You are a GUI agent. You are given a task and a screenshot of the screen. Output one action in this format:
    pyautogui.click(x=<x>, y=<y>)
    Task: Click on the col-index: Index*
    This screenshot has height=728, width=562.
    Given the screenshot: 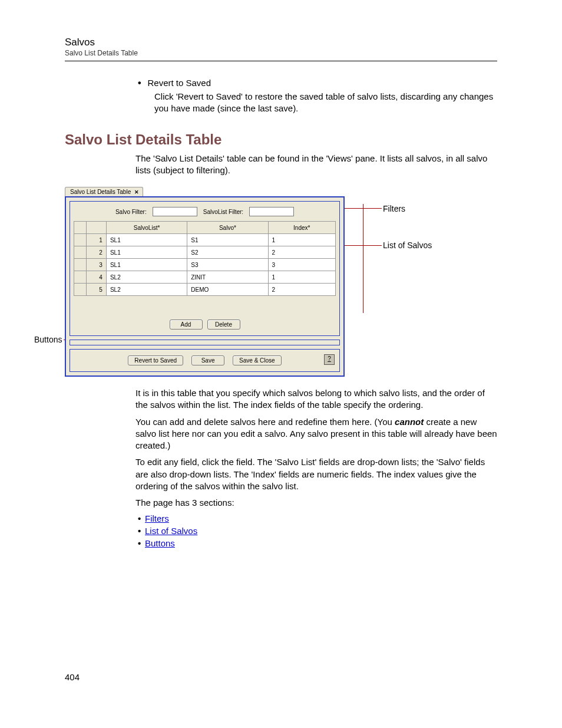 What is the action you would take?
    pyautogui.click(x=302, y=228)
    